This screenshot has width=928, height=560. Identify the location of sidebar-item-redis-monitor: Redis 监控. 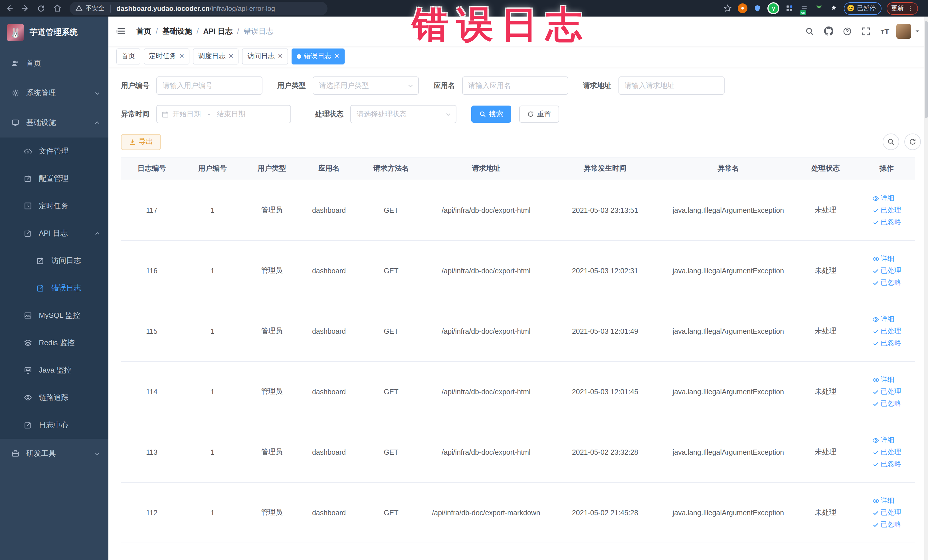
(54, 343).